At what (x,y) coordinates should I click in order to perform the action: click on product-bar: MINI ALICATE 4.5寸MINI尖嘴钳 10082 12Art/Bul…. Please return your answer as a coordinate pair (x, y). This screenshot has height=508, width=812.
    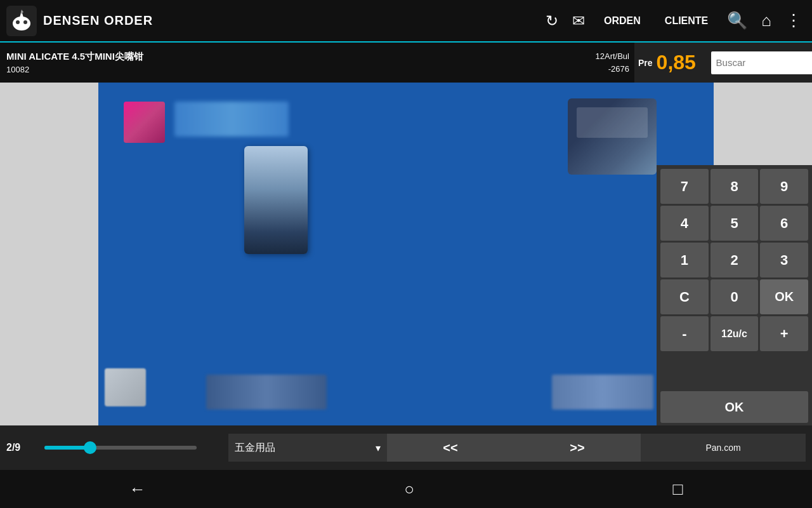
    Looking at the image, I should click on (406, 62).